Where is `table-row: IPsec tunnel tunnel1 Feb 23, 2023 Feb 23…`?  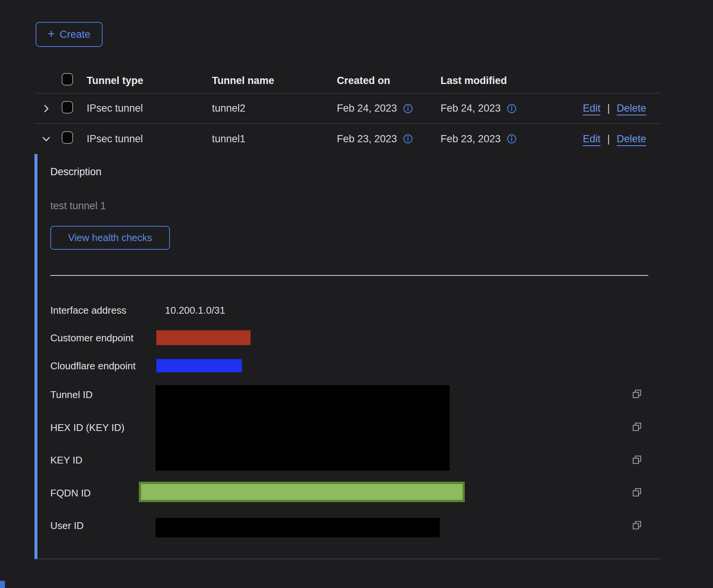
table-row: IPsec tunnel tunnel1 Feb 23, 2023 Feb 23… is located at coordinates (347, 139).